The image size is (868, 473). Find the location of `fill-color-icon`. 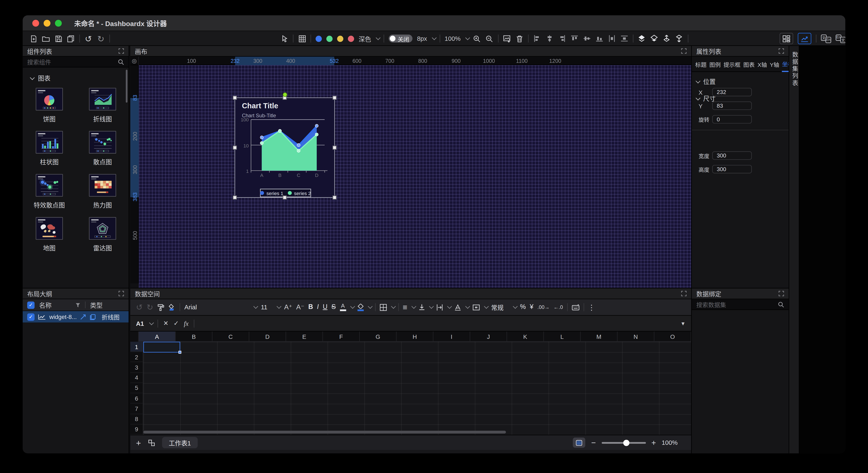

fill-color-icon is located at coordinates (361, 307).